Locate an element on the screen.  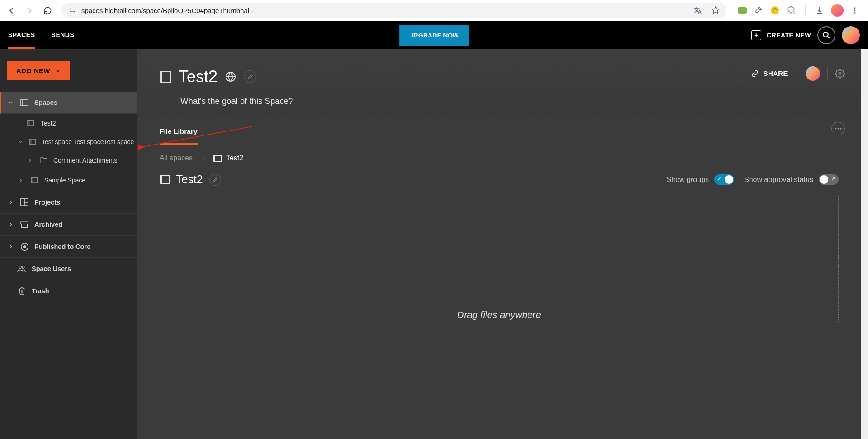
sidebar-item-projects: Projects is located at coordinates (69, 202).